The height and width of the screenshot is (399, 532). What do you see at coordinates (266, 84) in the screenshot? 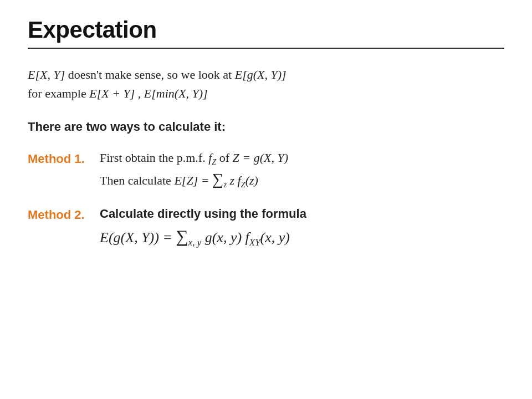
I see `intro-paragraph: E[X, Y] doesn't make sense, so we look a…` at bounding box center [266, 84].